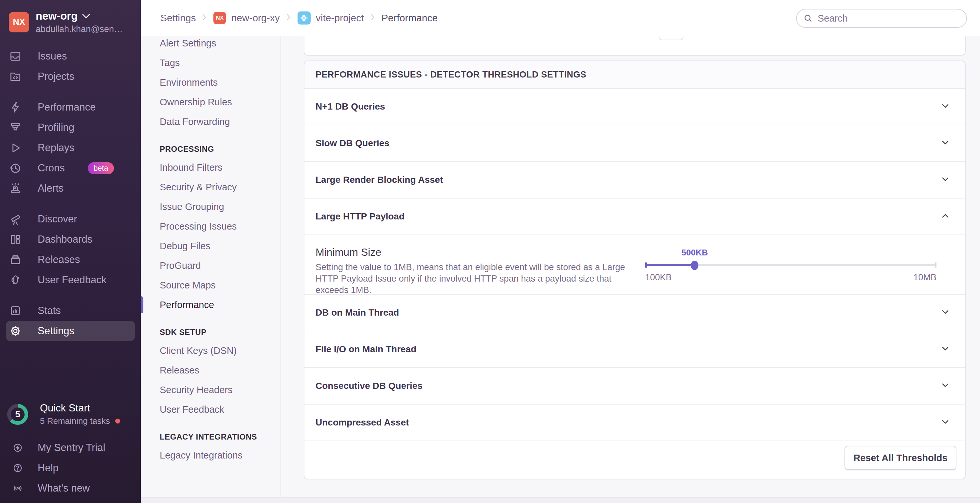 This screenshot has height=503, width=980. I want to click on quick-start-widget: 5 Quick Start 5 Remaining tasks, so click(64, 414).